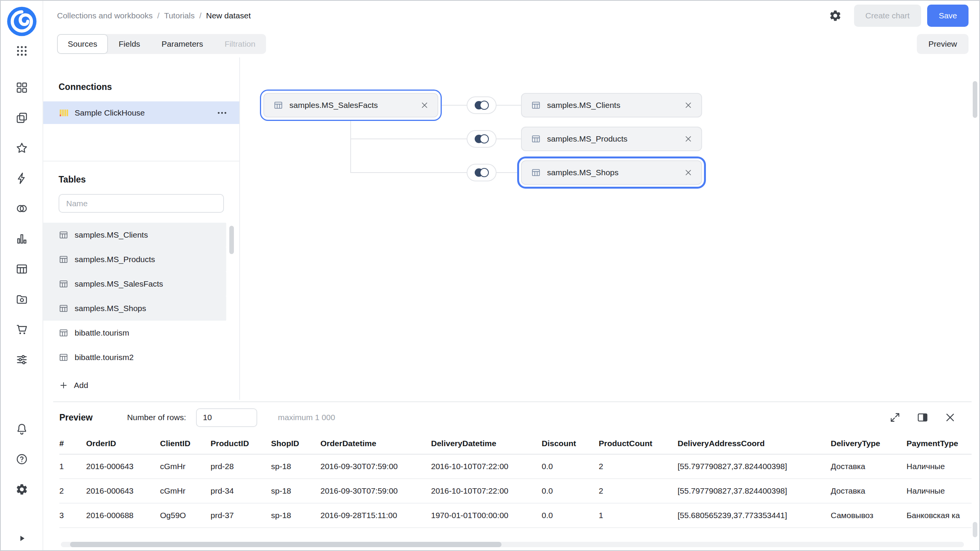  Describe the element at coordinates (638, 443) in the screenshot. I see `column-header: ProductCount` at that location.